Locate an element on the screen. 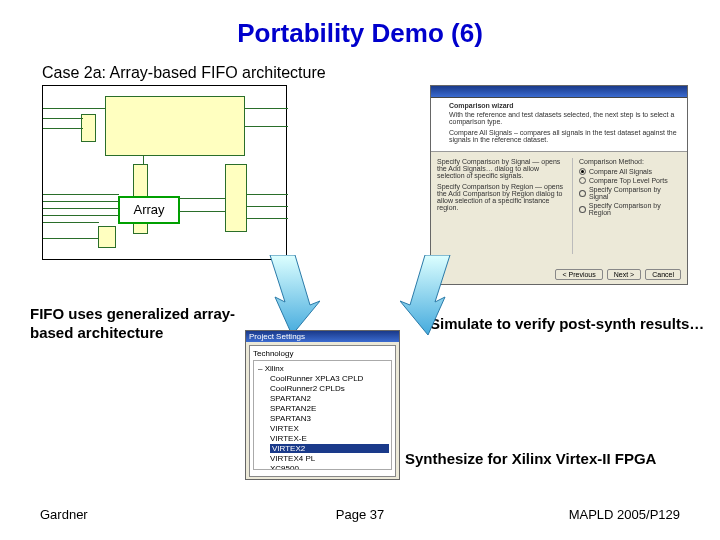 This screenshot has width=720, height=540. arrow-down-left is located at coordinates (285, 295).